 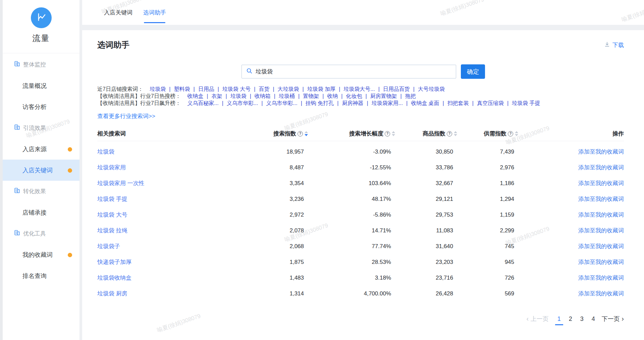 What do you see at coordinates (359, 89) in the screenshot?
I see `suggested-keyword-link: 垃圾袋大号...` at bounding box center [359, 89].